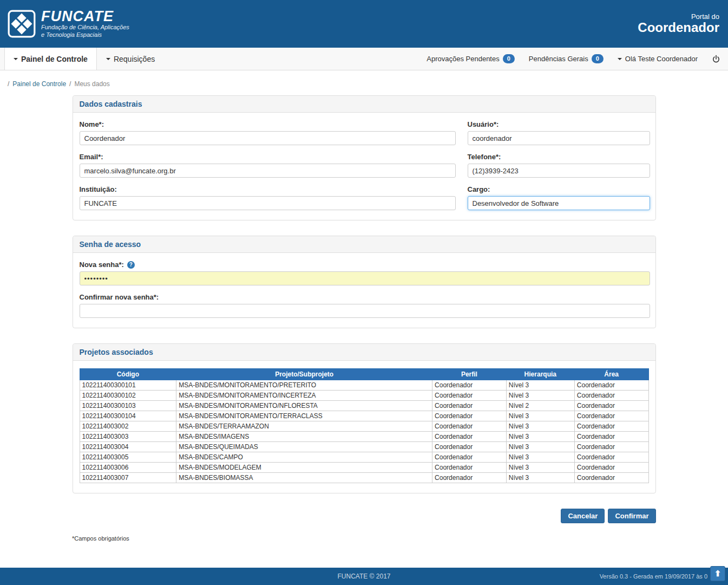  What do you see at coordinates (39, 84) in the screenshot?
I see `breadcrumb-item-painel-de-controle: Painel de Controle` at bounding box center [39, 84].